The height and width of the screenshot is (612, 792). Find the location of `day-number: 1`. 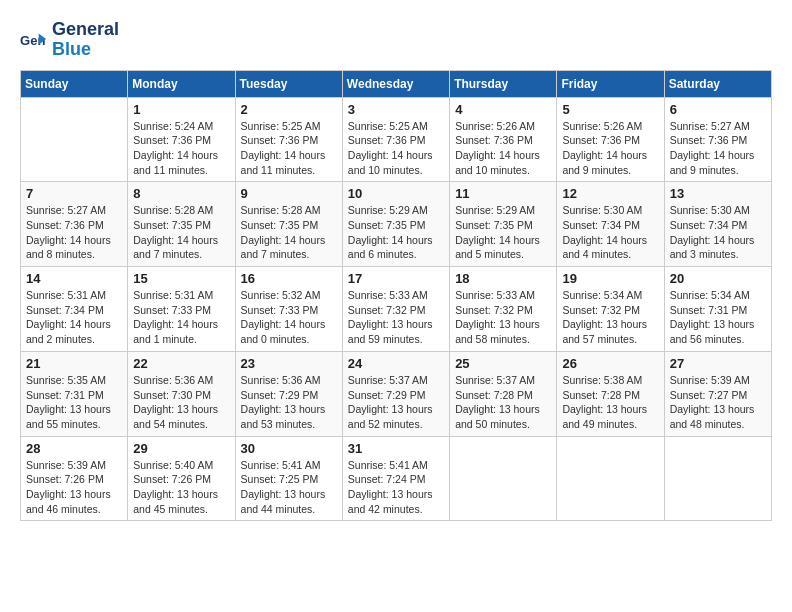

day-number: 1 is located at coordinates (181, 110).